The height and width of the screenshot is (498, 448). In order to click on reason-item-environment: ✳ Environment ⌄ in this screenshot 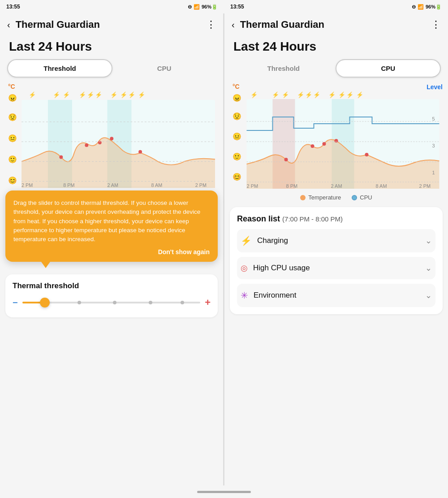, I will do `click(336, 295)`.